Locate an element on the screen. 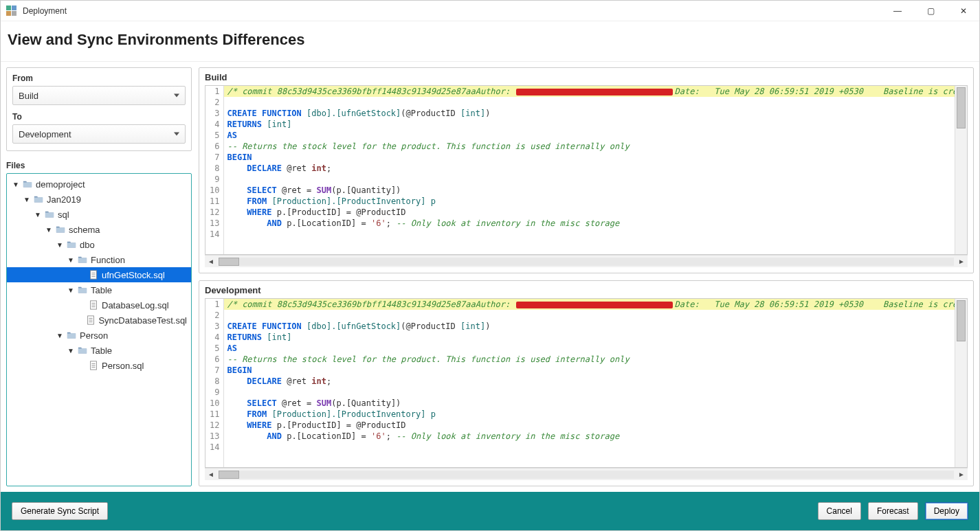  code-line: CREATE FUNCTION [dbo].[ufnGetStock](@Pro… is located at coordinates (590, 113).